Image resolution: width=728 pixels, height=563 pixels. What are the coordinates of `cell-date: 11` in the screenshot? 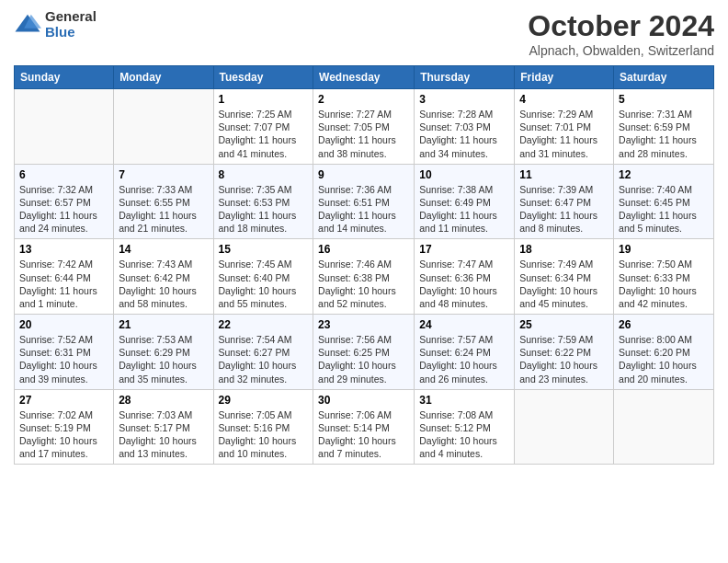 It's located at (564, 175).